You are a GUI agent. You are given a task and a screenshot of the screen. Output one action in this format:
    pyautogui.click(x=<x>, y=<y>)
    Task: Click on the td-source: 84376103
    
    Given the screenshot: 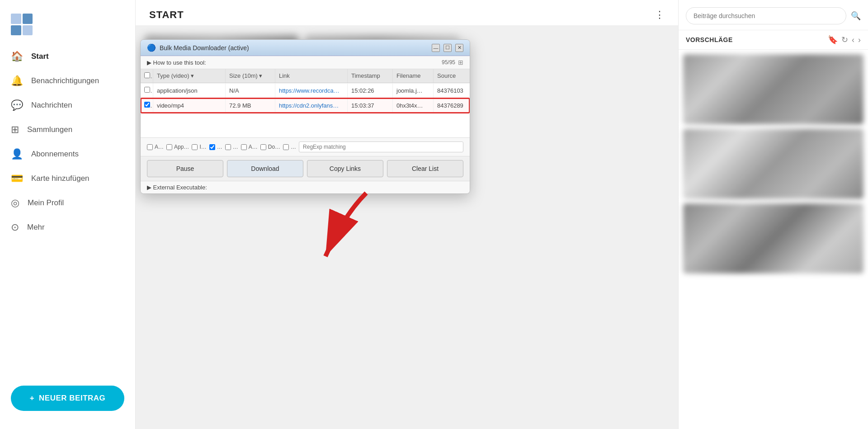 What is the action you would take?
    pyautogui.click(x=452, y=90)
    